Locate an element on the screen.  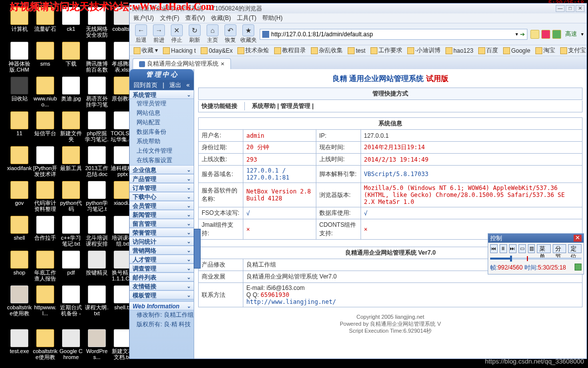
desktop-icon: www.niubo... is located at coordinates (45, 92).